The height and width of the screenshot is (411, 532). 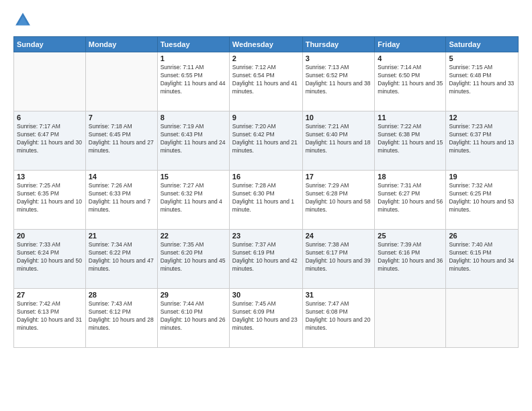 I want to click on cell-day-number: 15, so click(x=193, y=177).